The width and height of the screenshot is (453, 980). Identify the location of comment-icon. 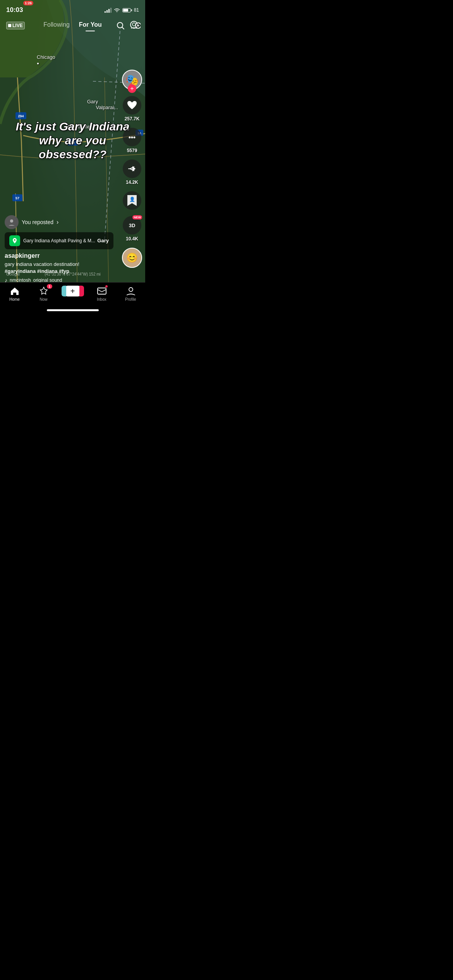
(132, 137).